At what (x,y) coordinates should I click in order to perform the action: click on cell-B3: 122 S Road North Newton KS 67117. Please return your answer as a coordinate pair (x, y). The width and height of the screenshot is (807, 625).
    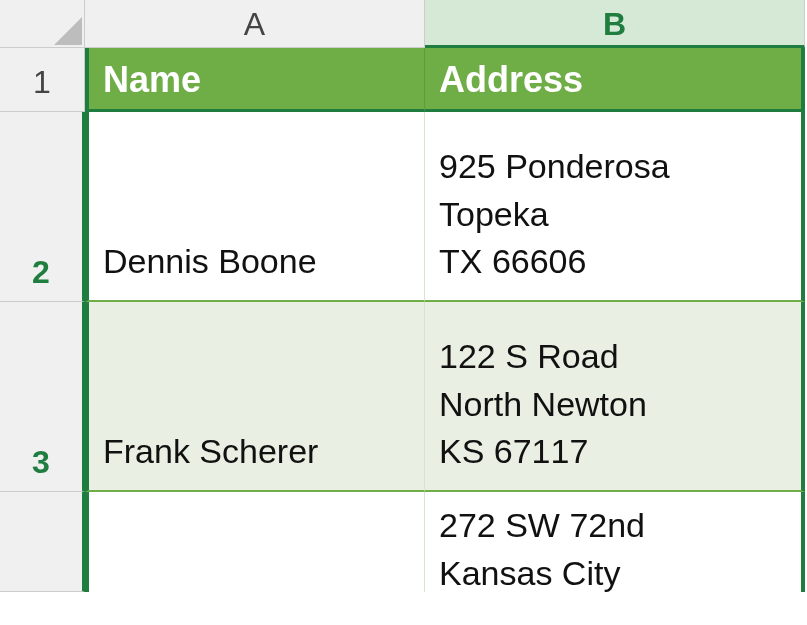
    Looking at the image, I should click on (615, 397).